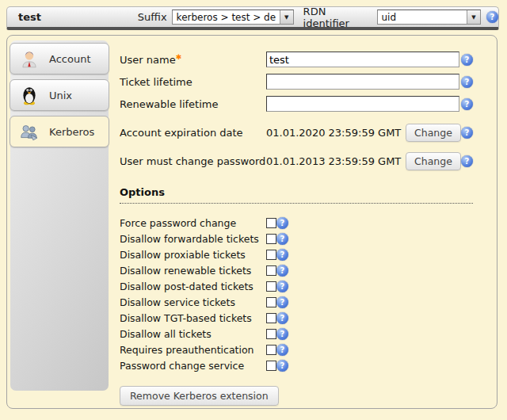  Describe the element at coordinates (71, 132) in the screenshot. I see `tab-kerberos-label: Kerberos` at that location.